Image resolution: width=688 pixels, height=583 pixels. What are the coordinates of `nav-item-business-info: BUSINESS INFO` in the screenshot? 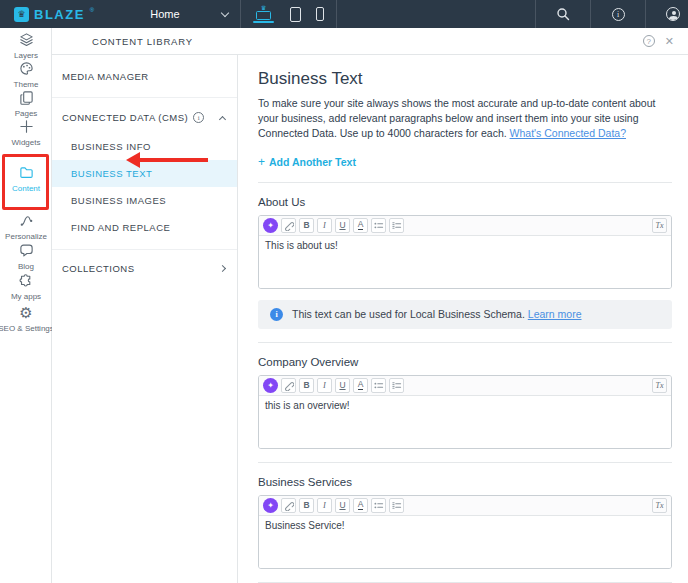 It's located at (144, 146).